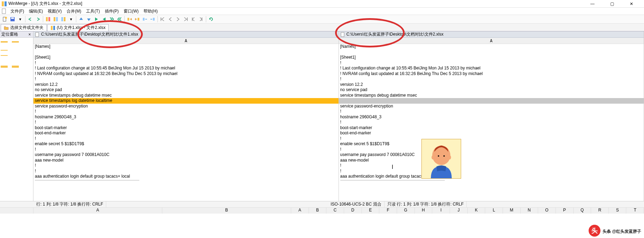  What do you see at coordinates (322, 28) in the screenshot?
I see `doc-tabs: 选择文件或文件夹 (U) 文件1.xlsx - 文件2.xlsx` at bounding box center [322, 28].